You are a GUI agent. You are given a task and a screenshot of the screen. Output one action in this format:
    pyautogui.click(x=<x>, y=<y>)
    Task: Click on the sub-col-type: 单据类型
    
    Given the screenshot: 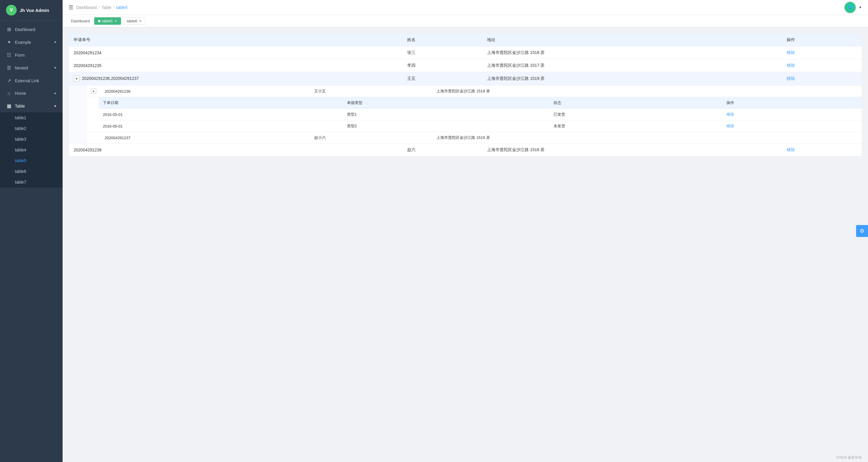 What is the action you would take?
    pyautogui.click(x=446, y=103)
    